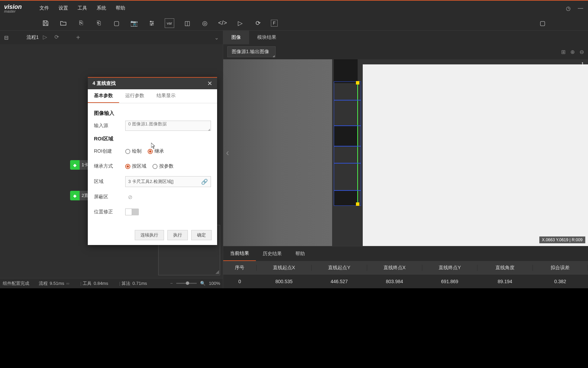  What do you see at coordinates (78, 37) in the screenshot?
I see `add-process-icon: +` at bounding box center [78, 37].